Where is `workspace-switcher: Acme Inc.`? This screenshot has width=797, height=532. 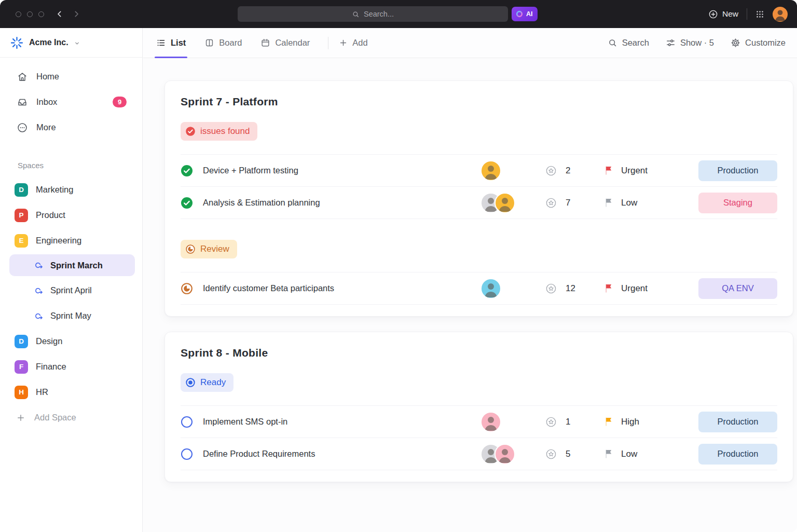 workspace-switcher: Acme Inc. is located at coordinates (71, 43).